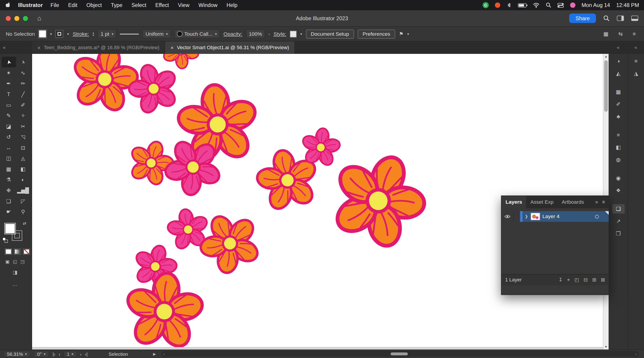  Describe the element at coordinates (17, 18) in the screenshot. I see `minimize-window-button` at that location.